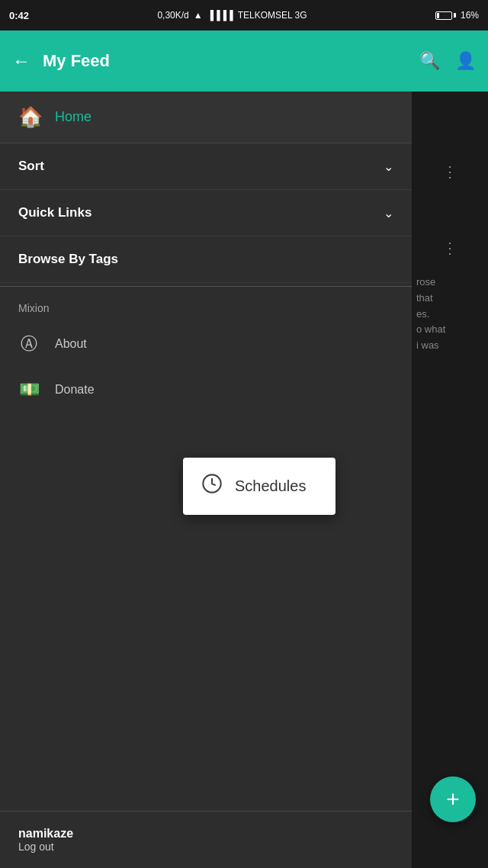 The height and width of the screenshot is (868, 488). What do you see at coordinates (450, 480) in the screenshot?
I see `content-background: ⋮⋮ rose that es. o what i was` at bounding box center [450, 480].